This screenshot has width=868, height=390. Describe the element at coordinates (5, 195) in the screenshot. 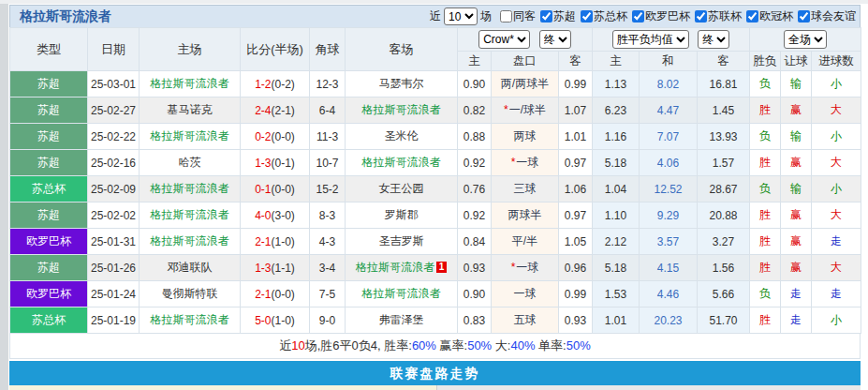

I see `page-left-gutter` at that location.